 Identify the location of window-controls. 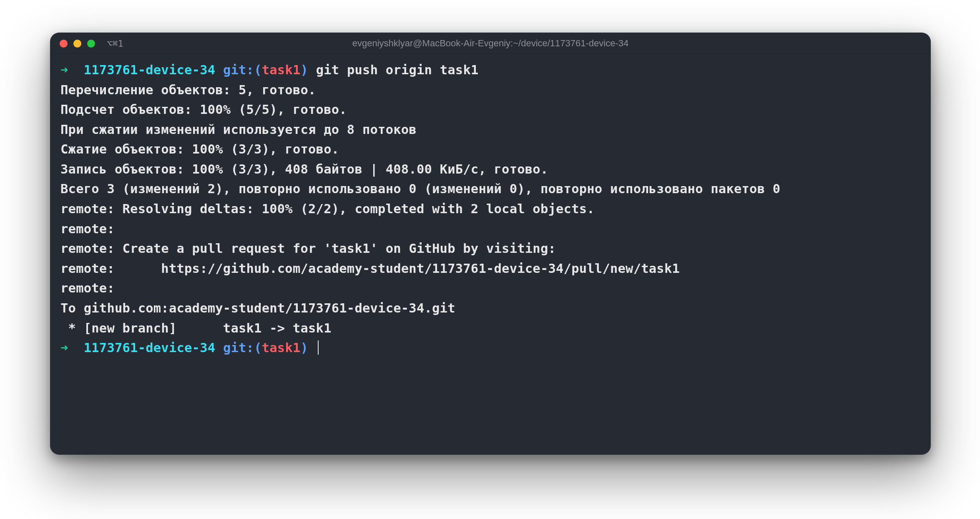
(78, 43).